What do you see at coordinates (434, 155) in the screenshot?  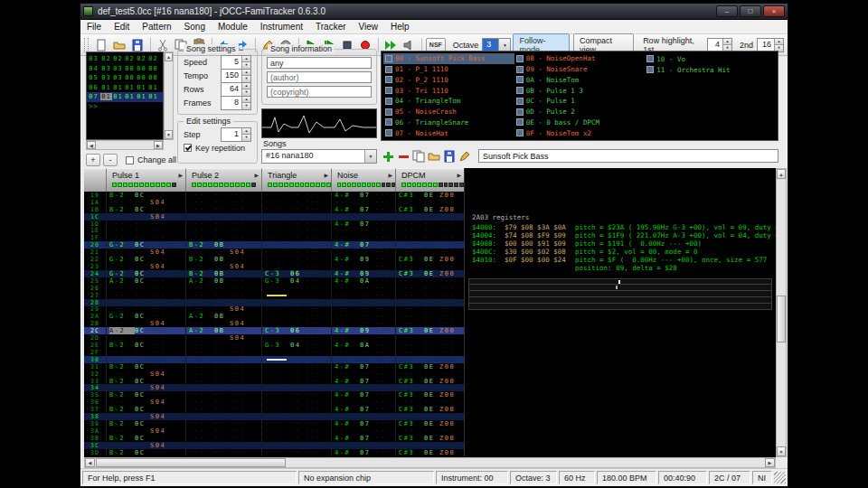 I see `open-icon` at bounding box center [434, 155].